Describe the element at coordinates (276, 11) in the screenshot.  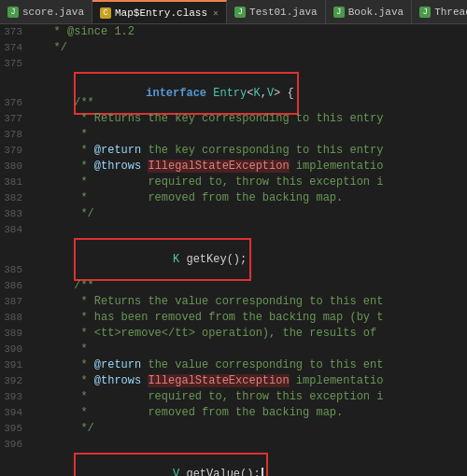
I see `tab-test01: J Test01.java` at that location.